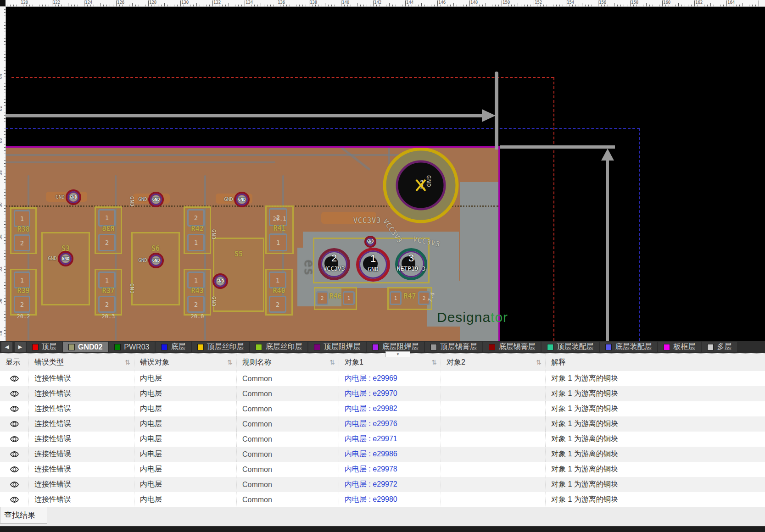  What do you see at coordinates (173, 347) in the screenshot?
I see `layer-tab-底层: 底层` at bounding box center [173, 347].